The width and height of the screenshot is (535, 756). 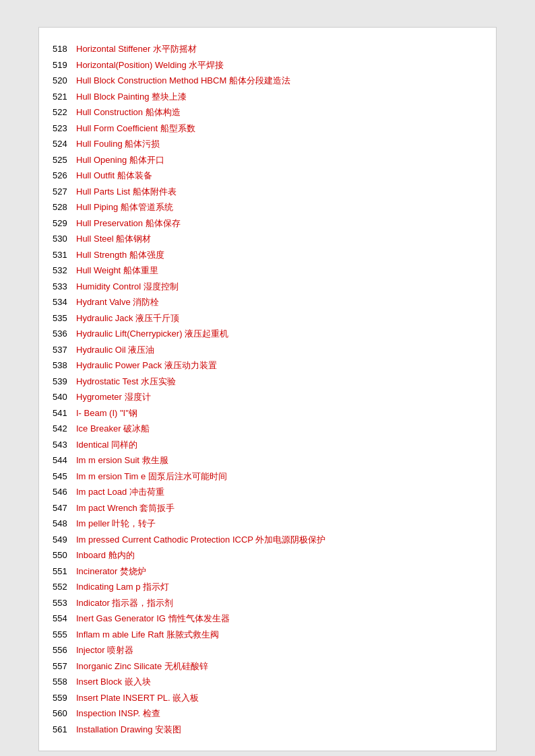 What do you see at coordinates (268, 366) in the screenshot?
I see `table-row: 538Hydraulic Power Pack 液压动力装置` at bounding box center [268, 366].